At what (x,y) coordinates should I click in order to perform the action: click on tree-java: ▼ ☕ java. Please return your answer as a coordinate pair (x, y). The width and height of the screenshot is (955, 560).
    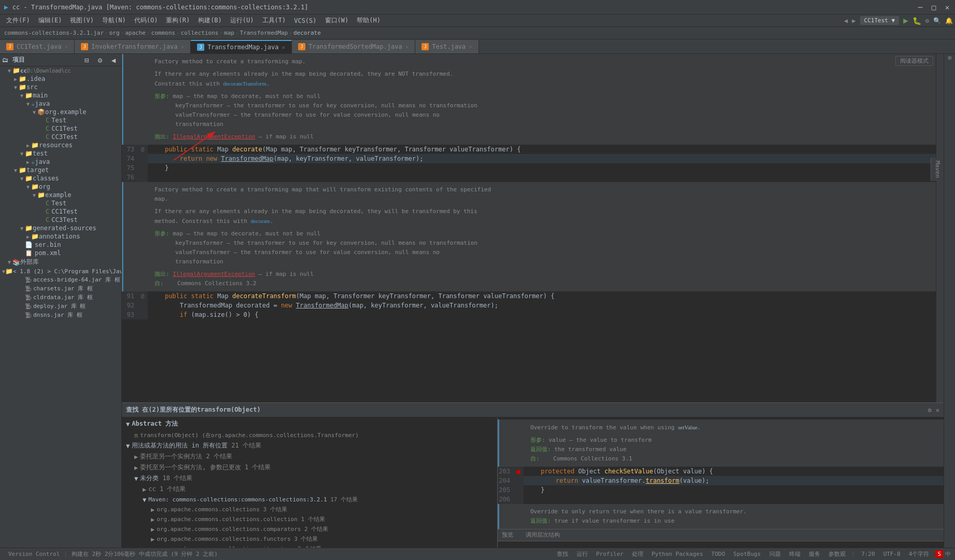
    Looking at the image, I should click on (61, 104).